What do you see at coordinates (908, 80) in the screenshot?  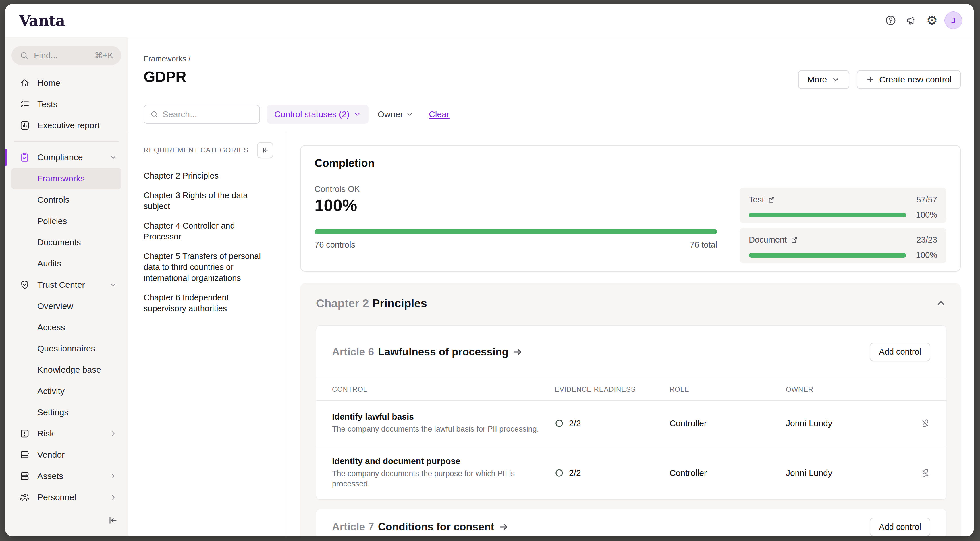 I see `create-new-control-button: Create new control` at bounding box center [908, 80].